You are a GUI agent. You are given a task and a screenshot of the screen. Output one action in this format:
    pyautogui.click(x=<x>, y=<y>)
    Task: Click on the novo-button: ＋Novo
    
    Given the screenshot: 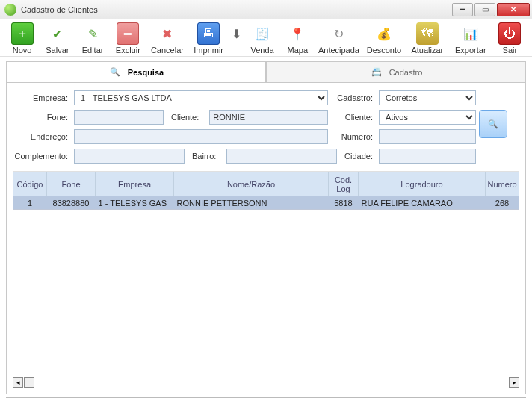 What is the action you would take?
    pyautogui.click(x=22, y=39)
    